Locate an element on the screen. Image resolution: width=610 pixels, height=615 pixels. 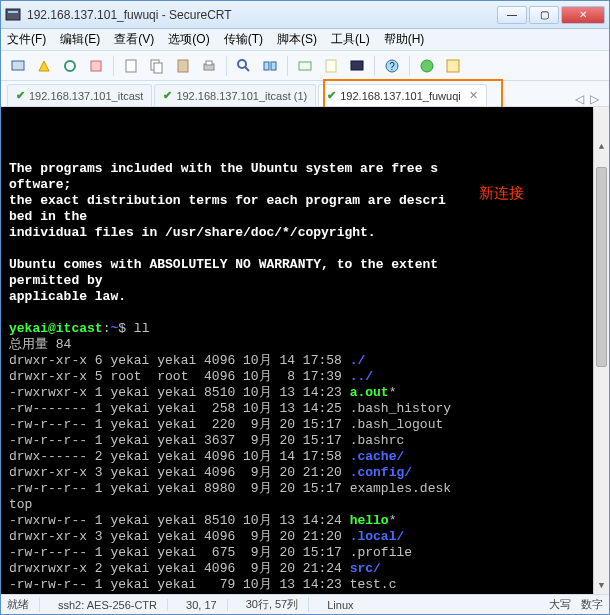
close-button: ✕ is located at coordinates (583, 15).